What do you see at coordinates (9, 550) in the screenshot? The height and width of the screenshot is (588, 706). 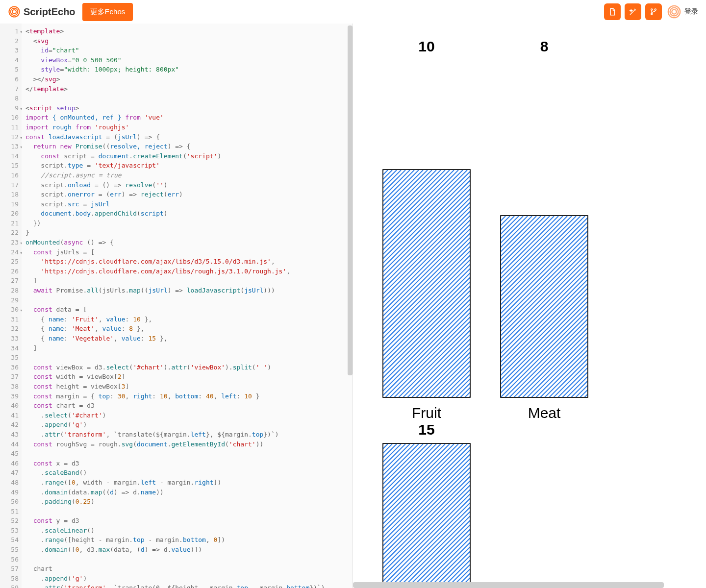 I see `line-number: 55` at bounding box center [9, 550].